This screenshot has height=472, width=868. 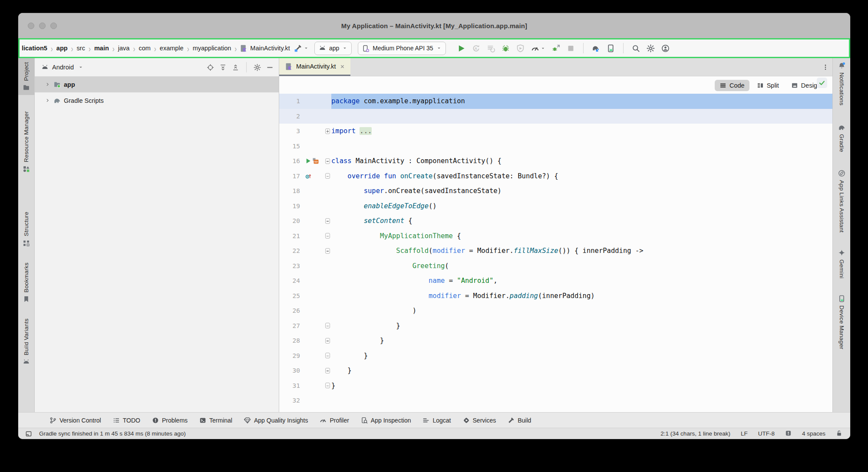 What do you see at coordinates (556, 356) in the screenshot?
I see `code-line: 29 }` at bounding box center [556, 356].